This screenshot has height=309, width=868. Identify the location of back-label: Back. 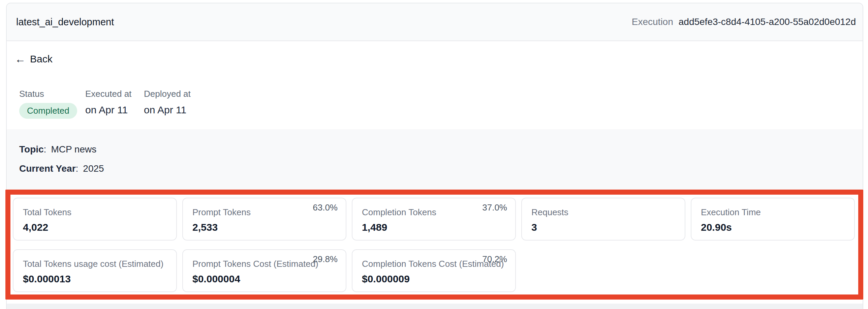
(41, 59).